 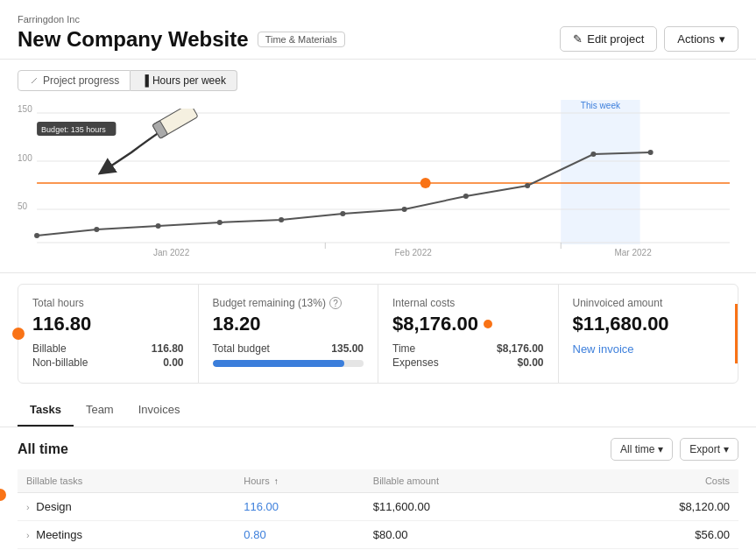 I want to click on chart-tabs: ⟋ Project progress ▐ Hours per week, so click(x=378, y=81).